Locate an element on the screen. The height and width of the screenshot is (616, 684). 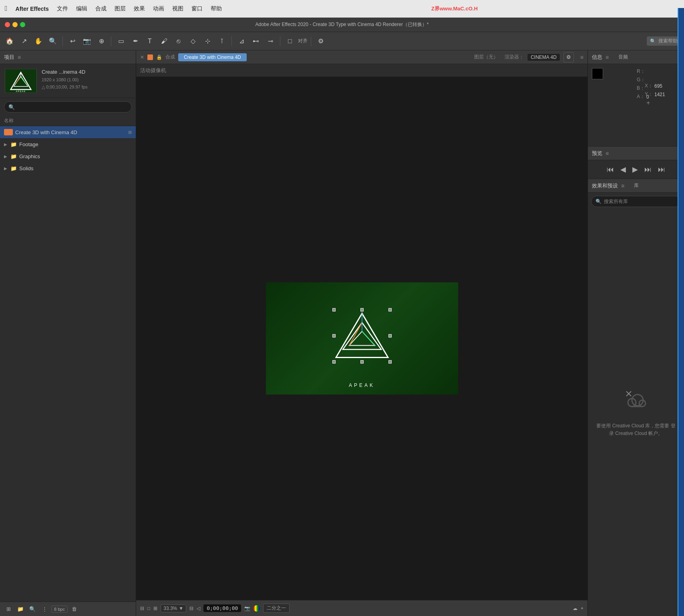
text-tool: T is located at coordinates (150, 41).